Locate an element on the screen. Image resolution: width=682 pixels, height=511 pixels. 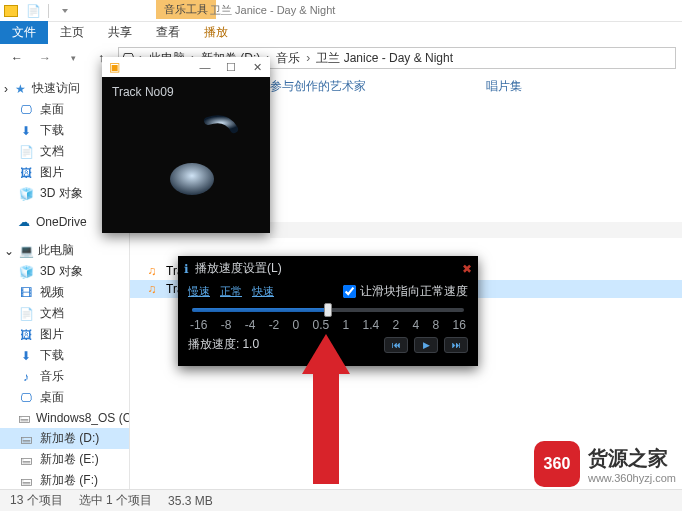
watermark-url: www.360hyzj.com is located at coordinates (632, 478).